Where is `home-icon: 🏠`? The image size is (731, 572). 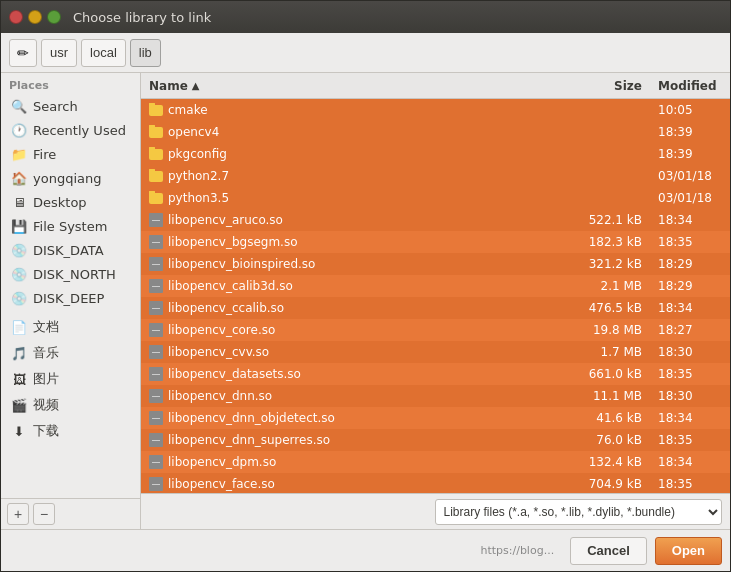
home-icon: 🏠 is located at coordinates (19, 178).